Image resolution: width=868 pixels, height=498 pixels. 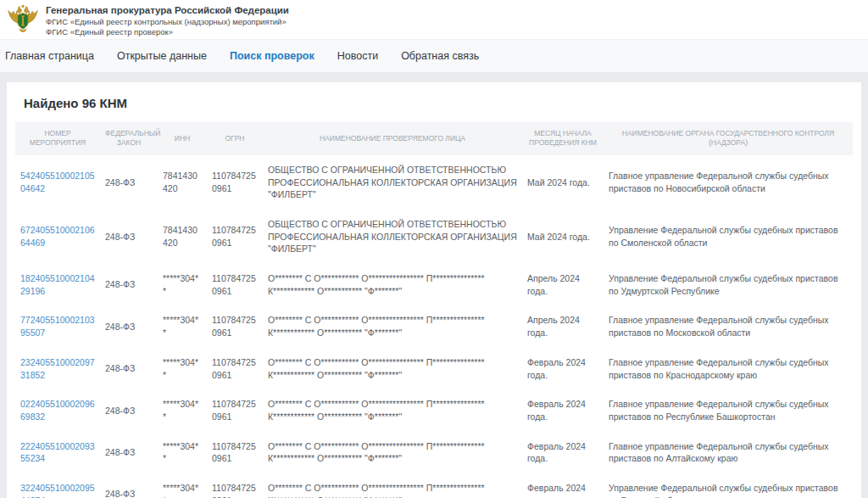 What do you see at coordinates (58, 285) in the screenshot?
I see `cell-inspection-number: 18240551000210429196` at bounding box center [58, 285].